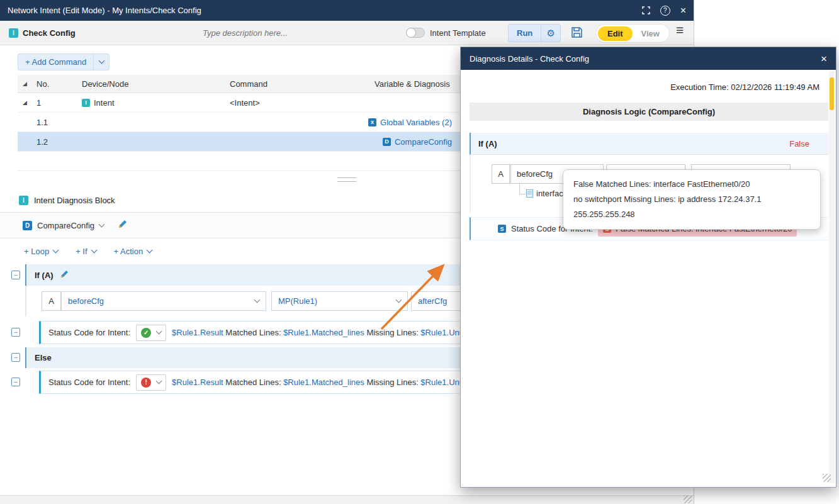 This screenshot has width=839, height=504. Describe the element at coordinates (67, 200) in the screenshot. I see `intent-diagnosis-block-title: I Intent Diagnosis Block` at that location.